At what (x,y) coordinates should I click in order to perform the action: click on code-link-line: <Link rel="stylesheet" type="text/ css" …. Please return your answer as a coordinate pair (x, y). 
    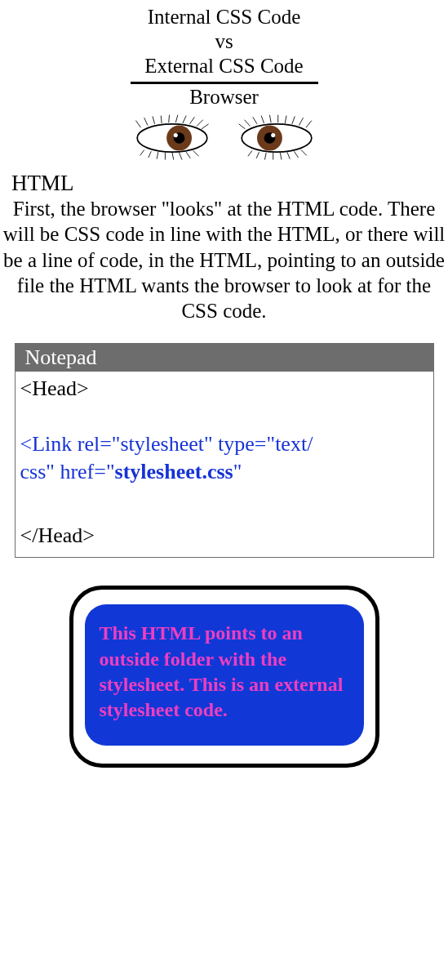
    Looking at the image, I should click on (224, 458).